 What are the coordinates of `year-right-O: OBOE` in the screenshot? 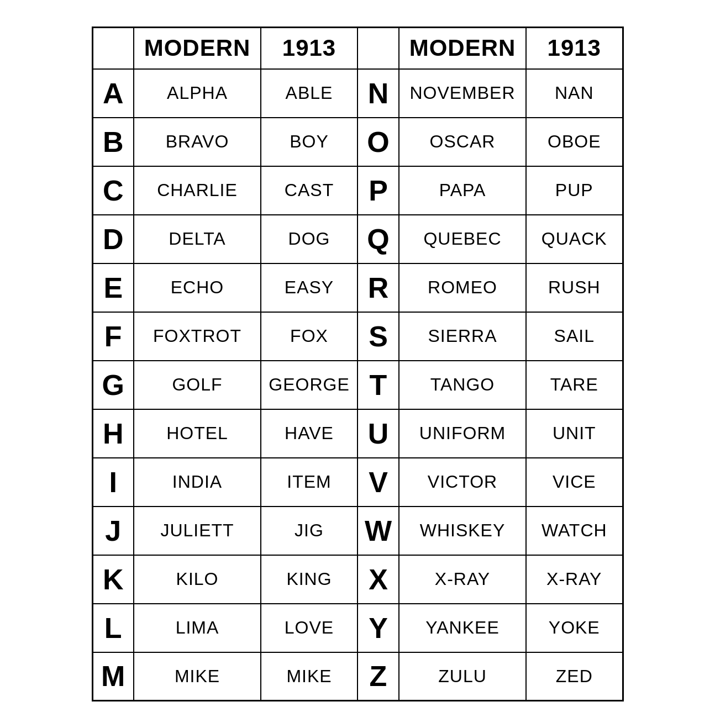 It's located at (575, 142).